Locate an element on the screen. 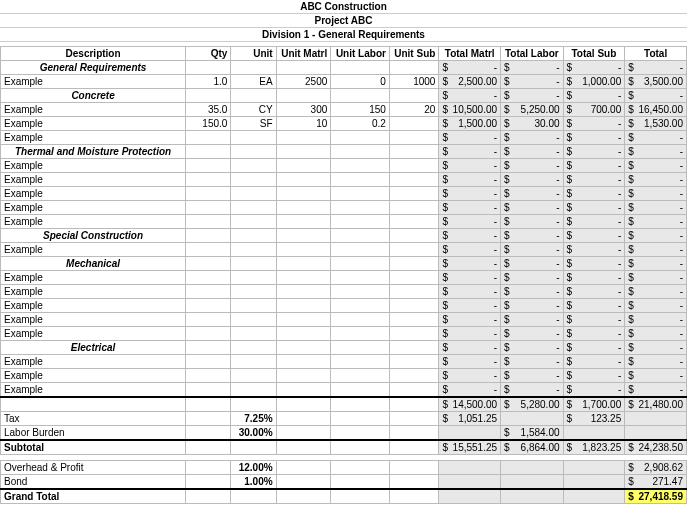 The height and width of the screenshot is (523, 687). pct: 7.25% is located at coordinates (254, 419).